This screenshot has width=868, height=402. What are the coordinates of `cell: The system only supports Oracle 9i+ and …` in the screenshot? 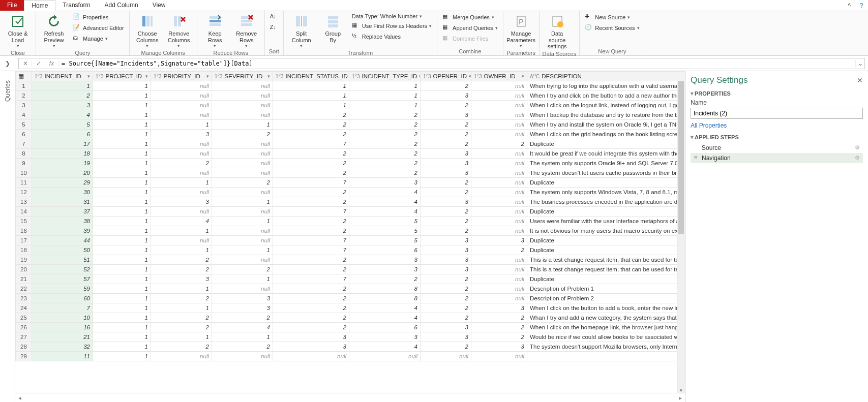 It's located at (606, 164).